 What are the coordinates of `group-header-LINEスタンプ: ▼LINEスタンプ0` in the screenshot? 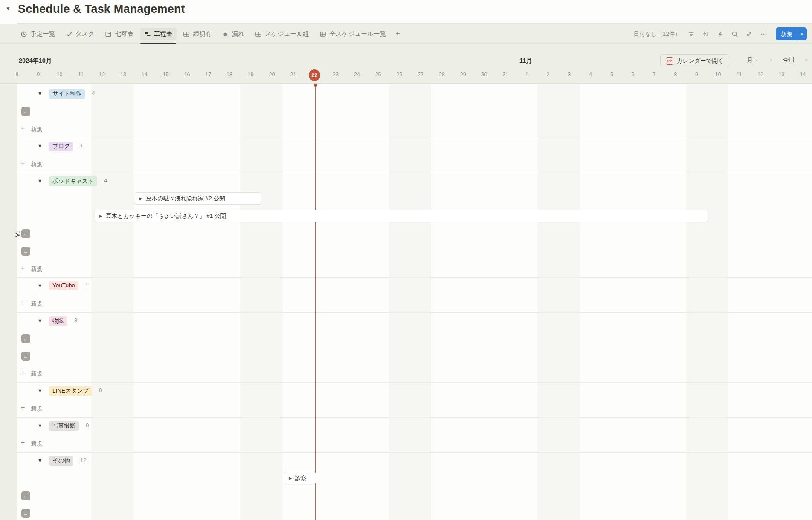 It's located at (406, 391).